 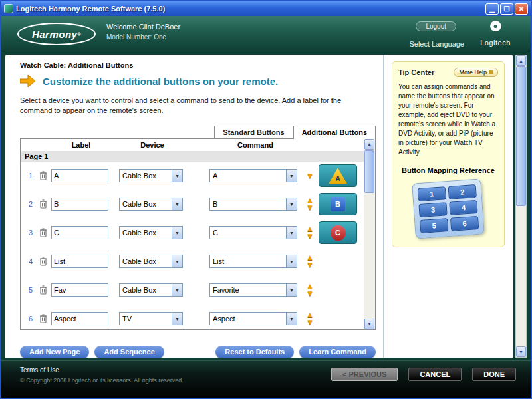 What do you see at coordinates (57, 34) in the screenshot?
I see `harmony-logo: Harmony®` at bounding box center [57, 34].